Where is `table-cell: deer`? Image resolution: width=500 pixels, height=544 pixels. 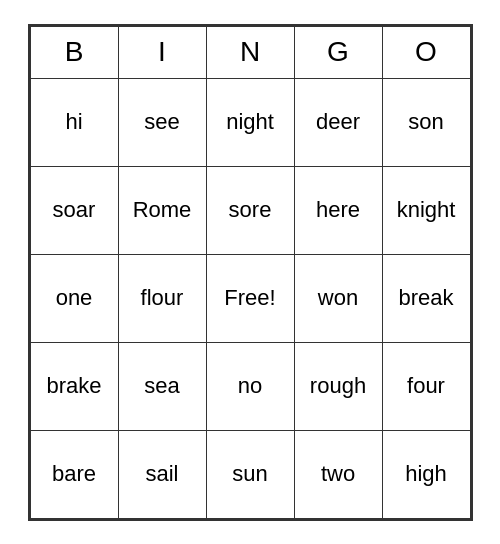
table-cell: deer is located at coordinates (338, 122).